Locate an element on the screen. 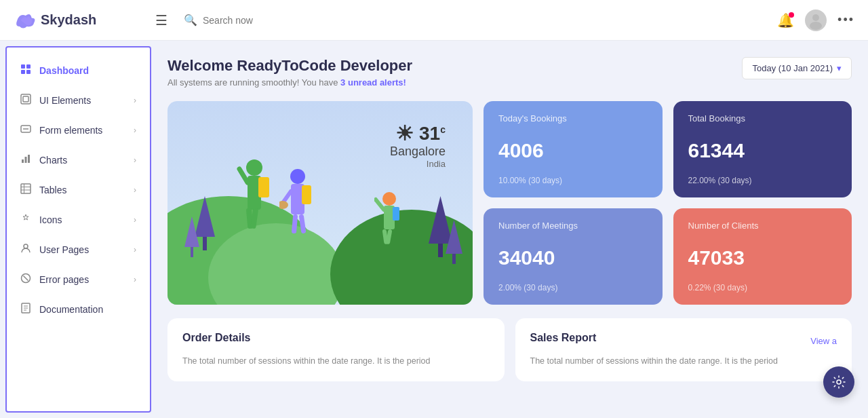  sidebar-item-user-pages: User Pages › is located at coordinates (79, 250).